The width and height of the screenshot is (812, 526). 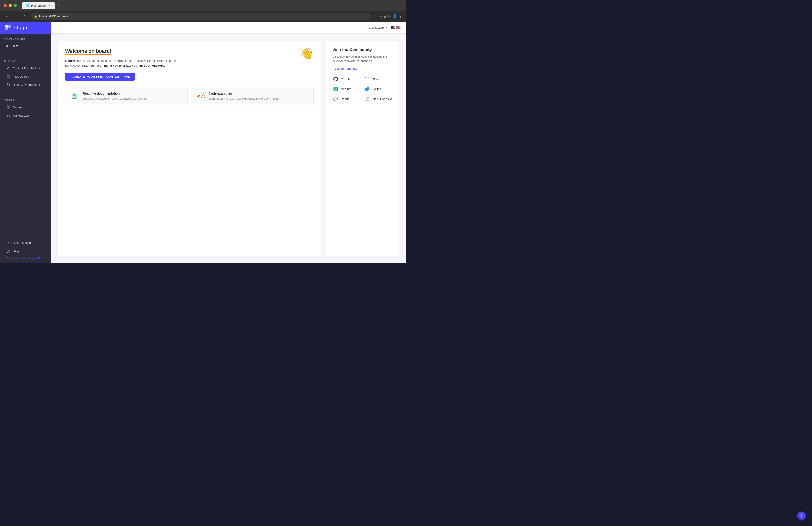 What do you see at coordinates (367, 79) in the screenshot?
I see `slack-icon` at bounding box center [367, 79].